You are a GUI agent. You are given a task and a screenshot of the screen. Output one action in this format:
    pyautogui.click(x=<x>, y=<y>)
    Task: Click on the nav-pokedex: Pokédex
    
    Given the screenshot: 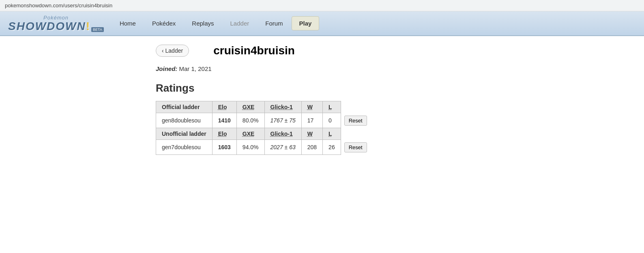 What is the action you would take?
    pyautogui.click(x=164, y=24)
    